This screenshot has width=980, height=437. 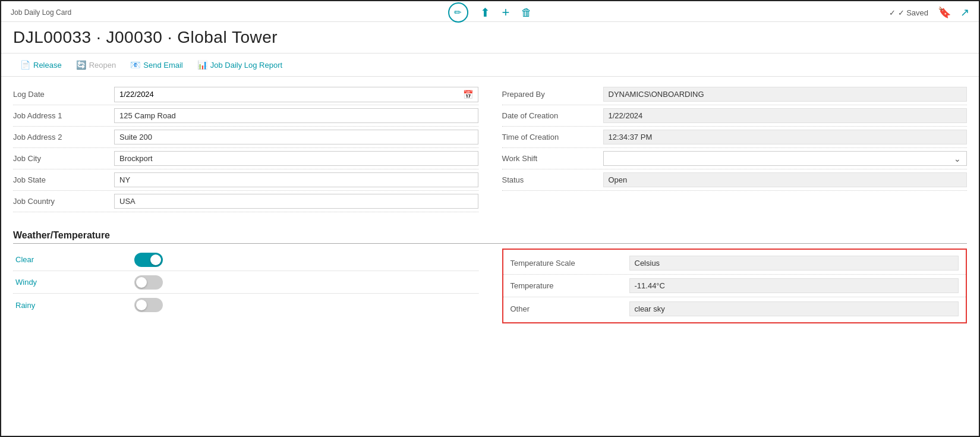 What do you see at coordinates (490, 237) in the screenshot?
I see `weather-section-title: Weather/Temperature` at bounding box center [490, 237].